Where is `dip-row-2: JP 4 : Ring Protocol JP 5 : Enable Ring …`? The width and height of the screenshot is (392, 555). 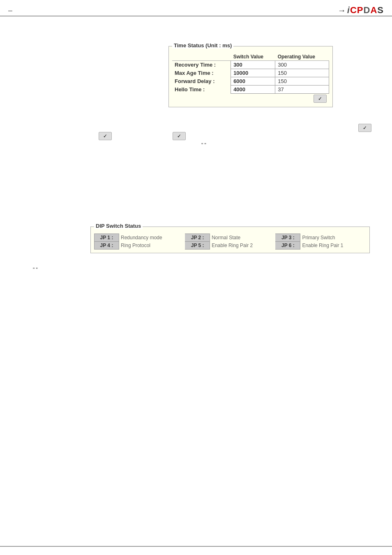 dip-row-2: JP 4 : Ring Protocol JP 5 : Enable Ring … is located at coordinates (230, 246).